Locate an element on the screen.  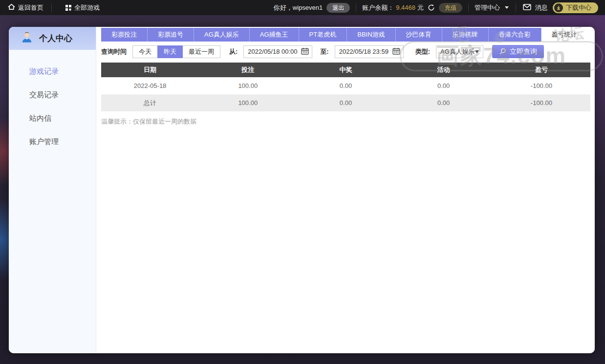
stats-table: 日期 投注 中奖 活动 盈亏 2022-05-18 100.00 0.00 0.… is located at coordinates (346, 87).